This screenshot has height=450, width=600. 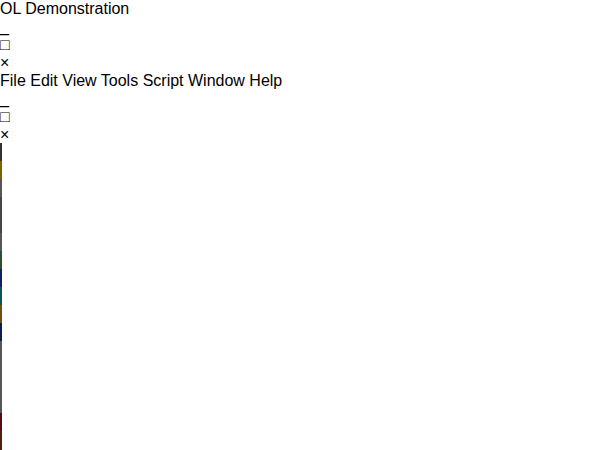 I want to click on minimize-button: _, so click(x=300, y=27).